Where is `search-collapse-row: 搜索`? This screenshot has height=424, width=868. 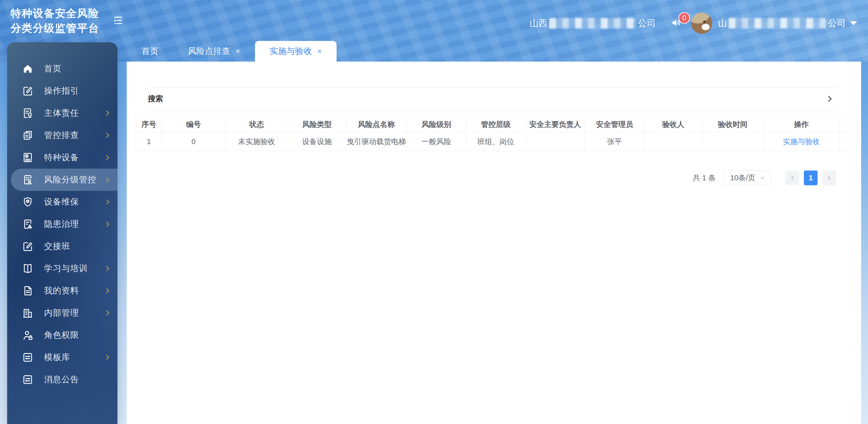
search-collapse-row: 搜索 is located at coordinates (493, 99).